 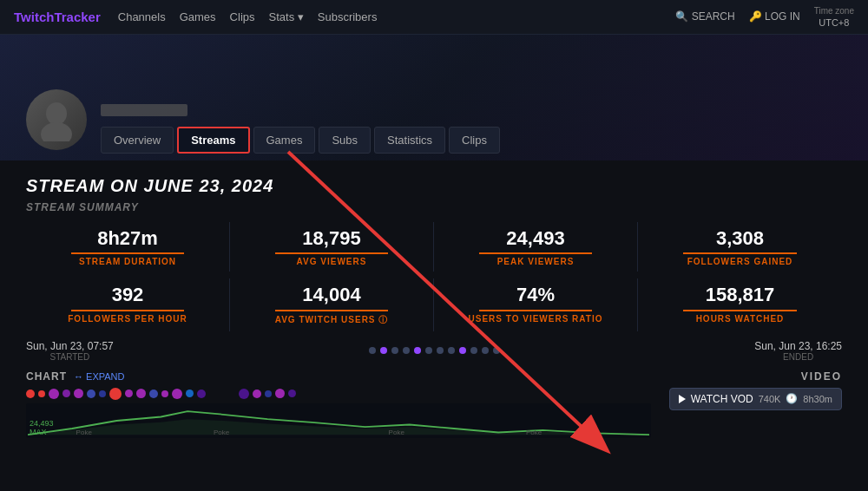 I want to click on timeline-end: Sun, Jun 23, 16:25 ENDED, so click(x=799, y=350).